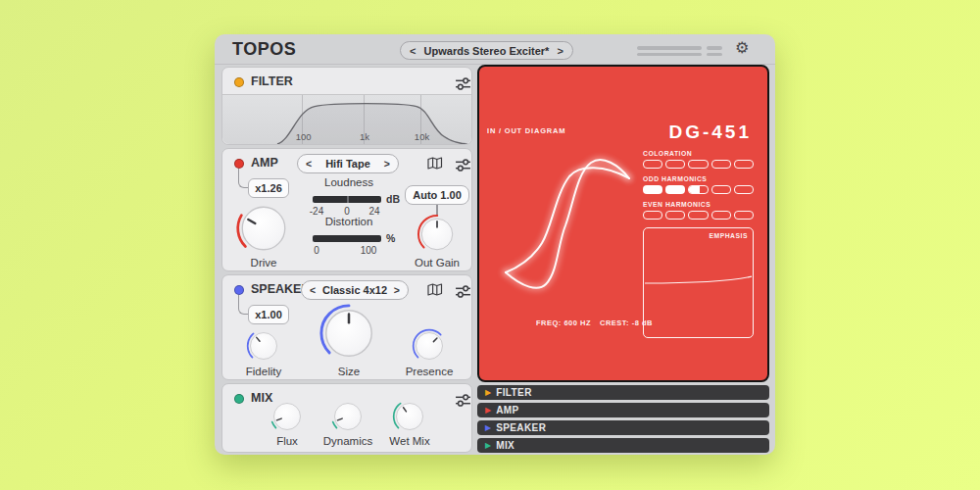  I want to click on in-out-diagram-label: IN / OUT DIAGRAM, so click(526, 131).